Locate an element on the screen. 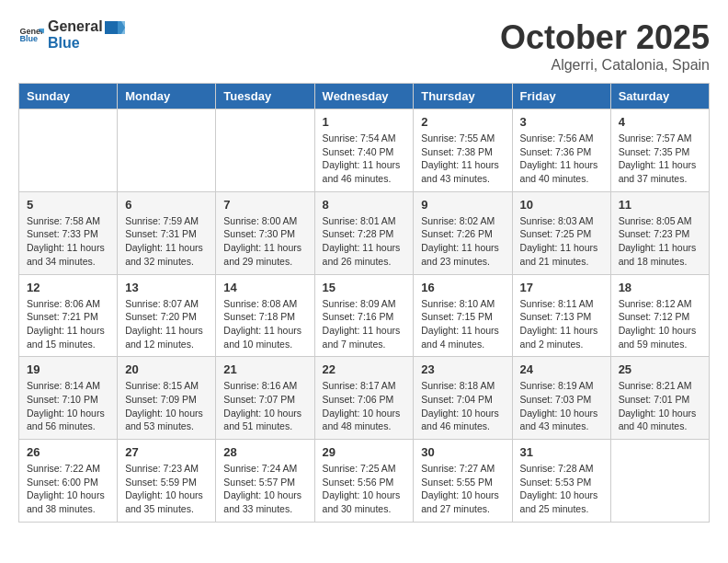 Image resolution: width=728 pixels, height=563 pixels. calendar-cell: 21Sunrise: 8:16 AM Sunset: 7:07 PM Dayli… is located at coordinates (265, 398).